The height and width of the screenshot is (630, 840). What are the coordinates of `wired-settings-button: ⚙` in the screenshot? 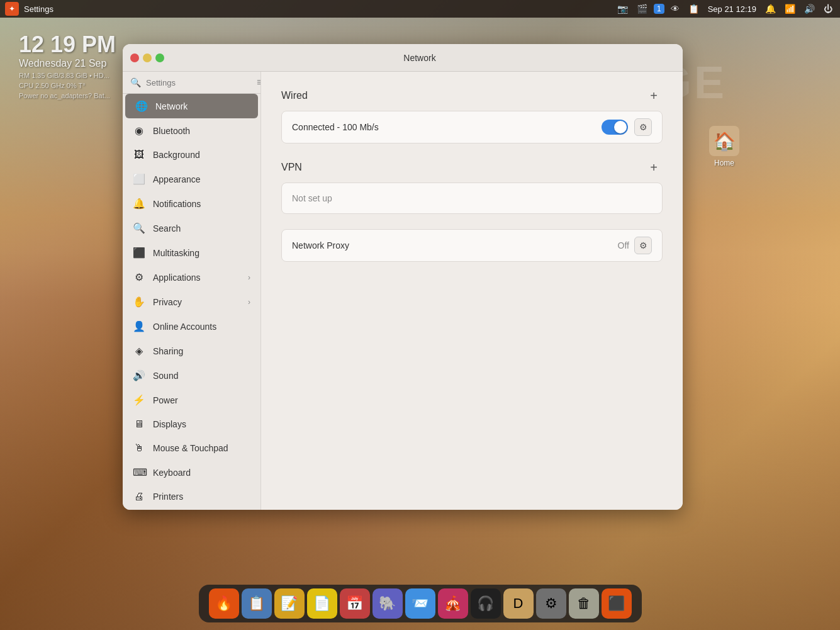 It's located at (643, 127).